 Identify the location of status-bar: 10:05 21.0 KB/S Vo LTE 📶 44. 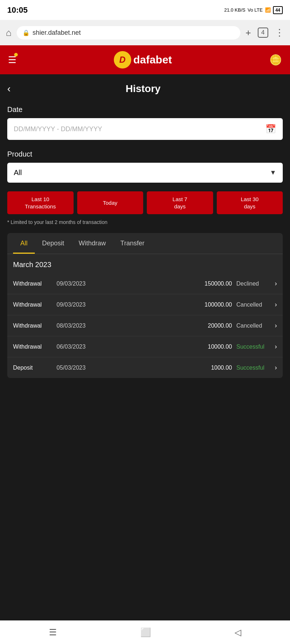
(145, 10).